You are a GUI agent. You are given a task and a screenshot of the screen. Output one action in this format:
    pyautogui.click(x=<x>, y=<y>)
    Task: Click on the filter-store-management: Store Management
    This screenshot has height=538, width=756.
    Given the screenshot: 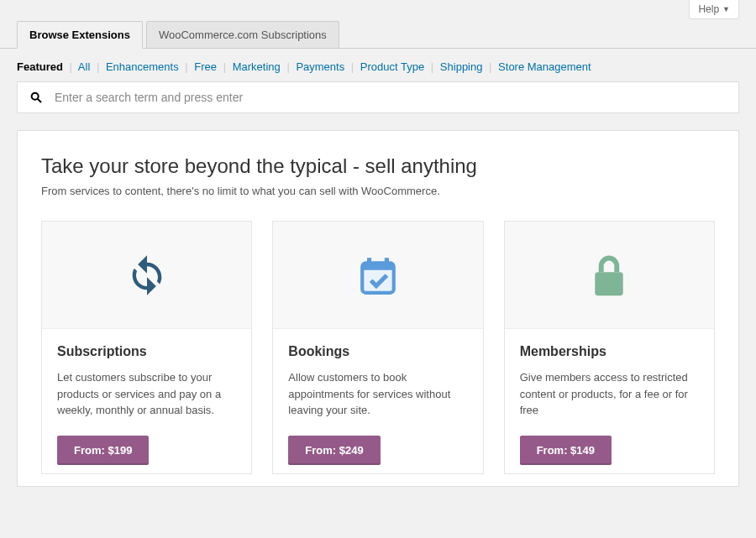 What is the action you would take?
    pyautogui.click(x=544, y=67)
    